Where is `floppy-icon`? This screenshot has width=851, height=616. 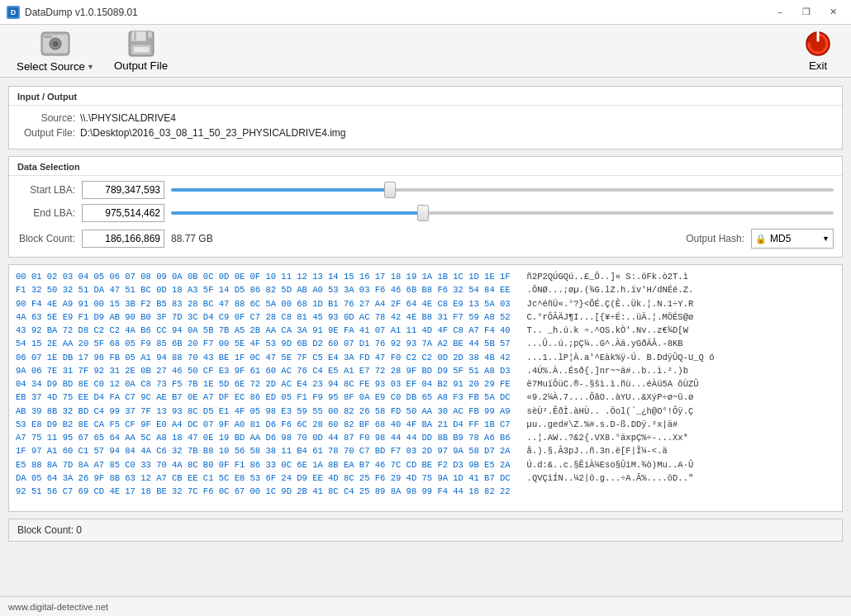
floppy-icon is located at coordinates (141, 44).